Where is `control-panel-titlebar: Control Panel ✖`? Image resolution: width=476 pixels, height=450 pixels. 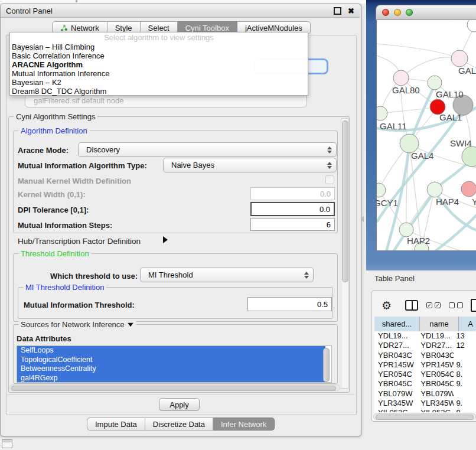
control-panel-titlebar: Control Panel ✖ is located at coordinates (180, 11).